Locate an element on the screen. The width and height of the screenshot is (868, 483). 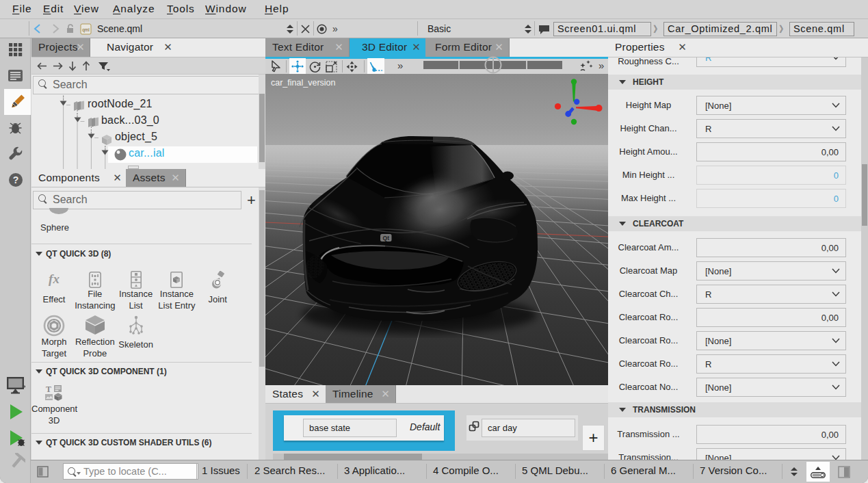
svg-text: car_final_version is located at coordinates (304, 83).